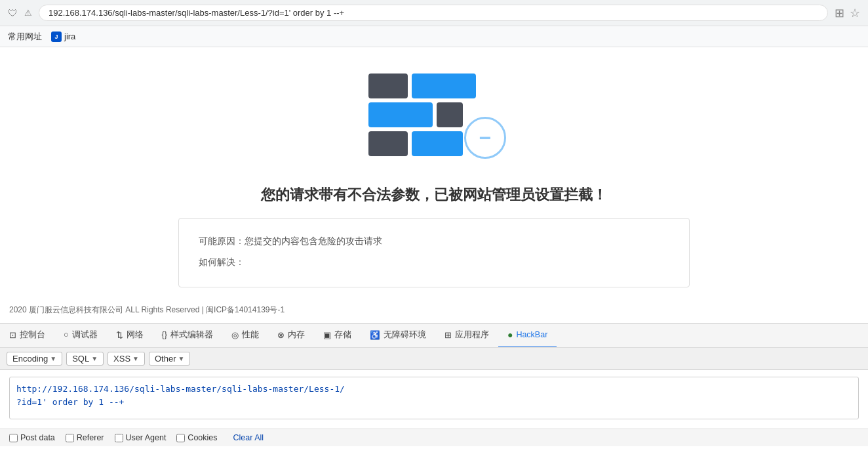 This screenshot has height=462, width=868. What do you see at coordinates (25, 37) in the screenshot?
I see `bookmark-label-common: 常用网址` at bounding box center [25, 37].